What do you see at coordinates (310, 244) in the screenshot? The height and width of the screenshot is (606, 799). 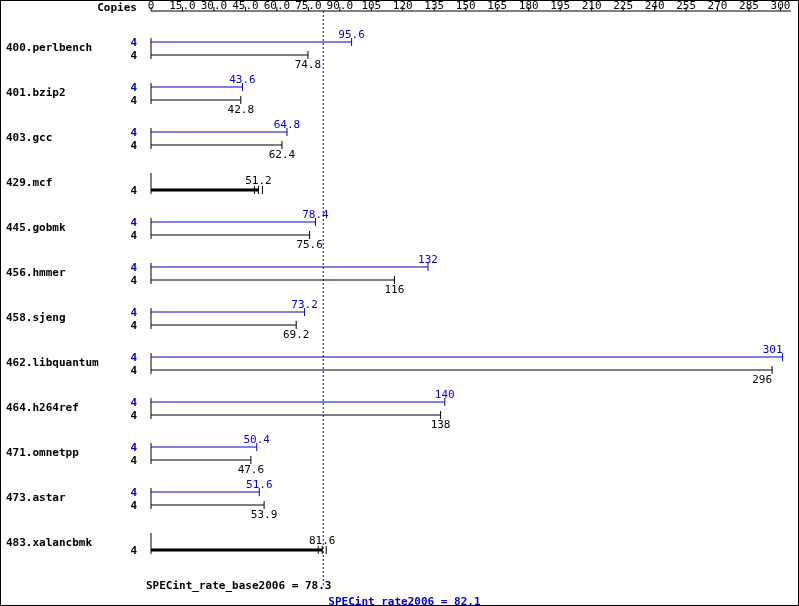 I see `base-value: 75.6` at bounding box center [310, 244].